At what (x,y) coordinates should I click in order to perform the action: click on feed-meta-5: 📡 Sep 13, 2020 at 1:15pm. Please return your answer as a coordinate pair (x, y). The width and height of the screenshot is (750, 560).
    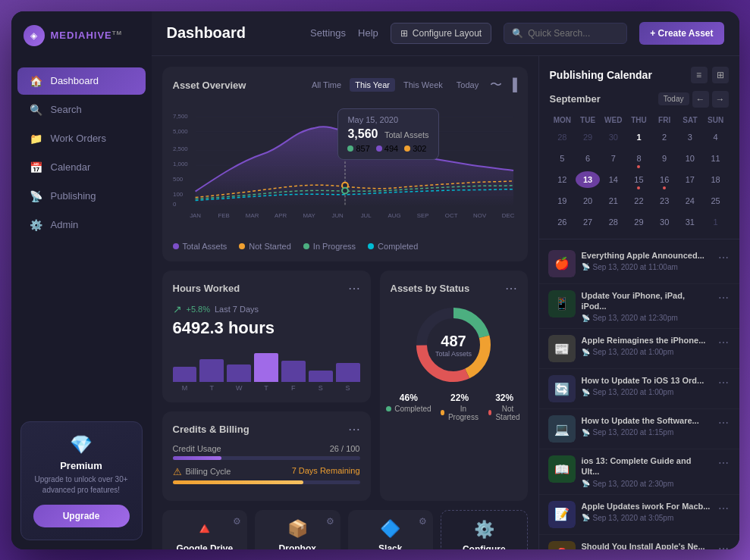
    Looking at the image, I should click on (646, 432).